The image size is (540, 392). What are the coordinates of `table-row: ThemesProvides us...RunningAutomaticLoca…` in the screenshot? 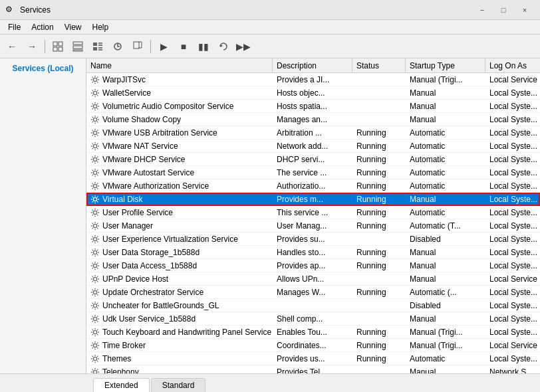 It's located at (313, 359).